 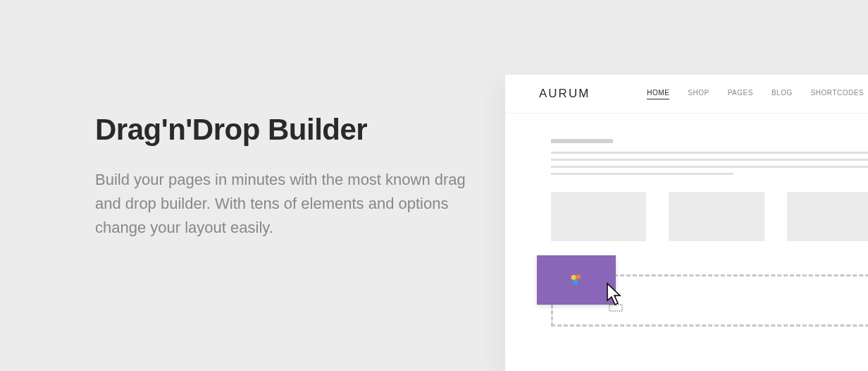 I want to click on nav-menu: HOME SHOP PAGES BLOG SHORTCODES BU, so click(x=757, y=95).